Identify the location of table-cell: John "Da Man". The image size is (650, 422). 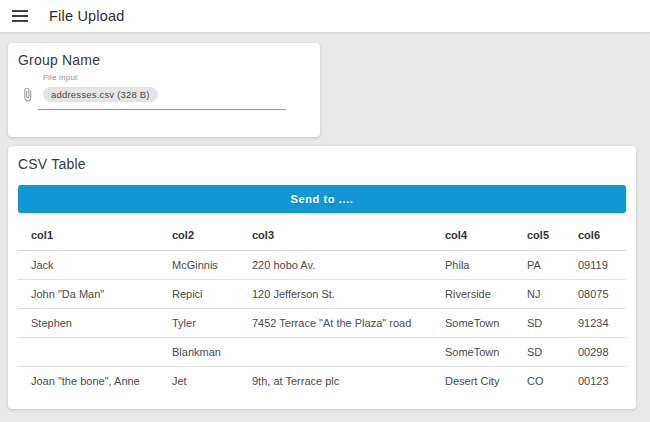
(88, 294).